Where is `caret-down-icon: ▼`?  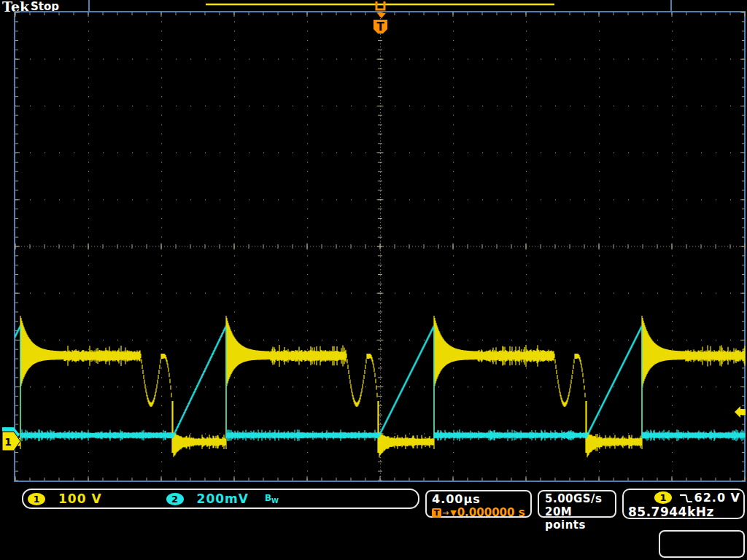
caret-down-icon: ▼ is located at coordinates (453, 513).